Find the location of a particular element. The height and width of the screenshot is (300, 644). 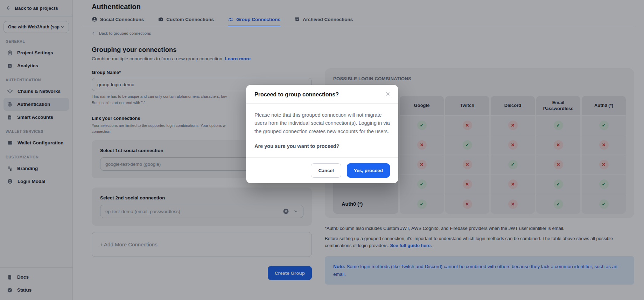

modal-question: Are you sure you want to proceed? is located at coordinates (322, 146).